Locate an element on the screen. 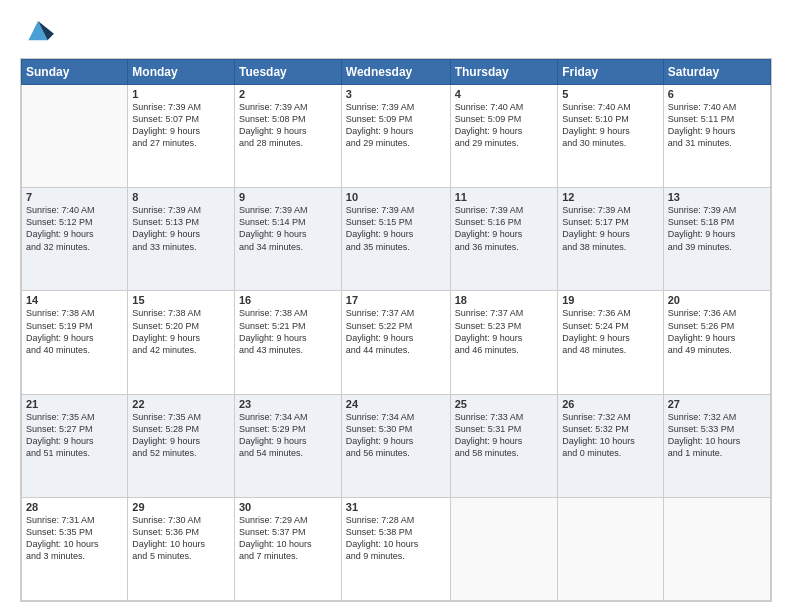 The height and width of the screenshot is (612, 792). day-info: Sunrise: 7:39 AM Sunset: 5:14 PM Dayligh… is located at coordinates (288, 228).